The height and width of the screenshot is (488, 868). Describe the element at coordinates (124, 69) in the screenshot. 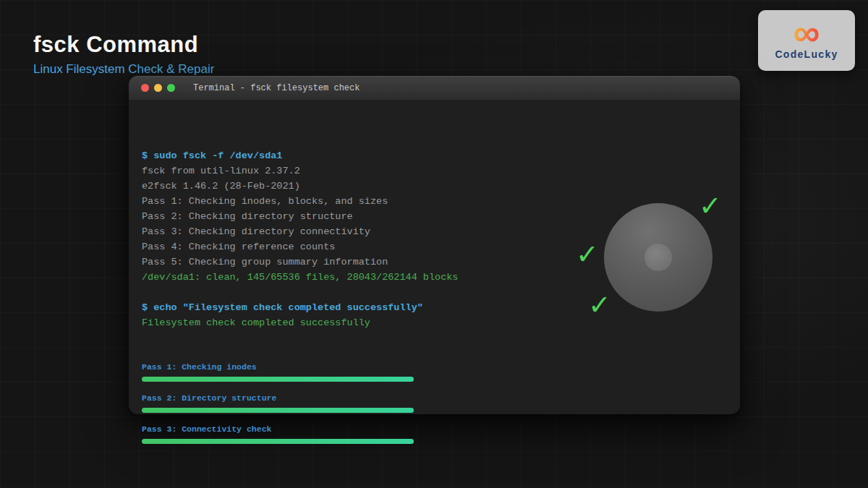

I see `page-subtitle: Linux Filesystem Check & Repair` at that location.